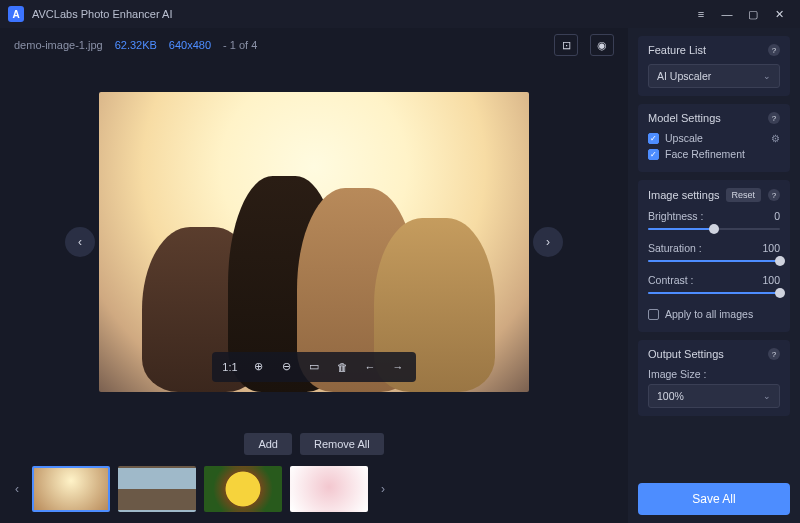  I want to click on output-help-icon: ?, so click(774, 354).